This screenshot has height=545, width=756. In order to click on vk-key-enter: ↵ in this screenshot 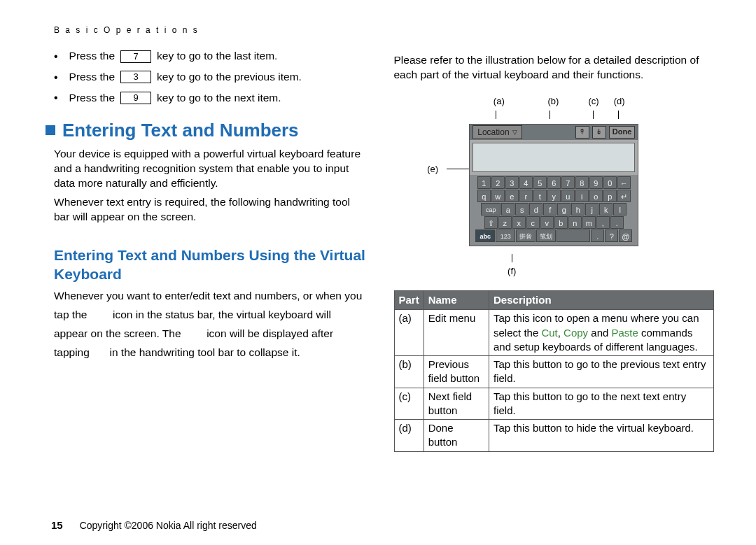, I will do `click(624, 196)`.